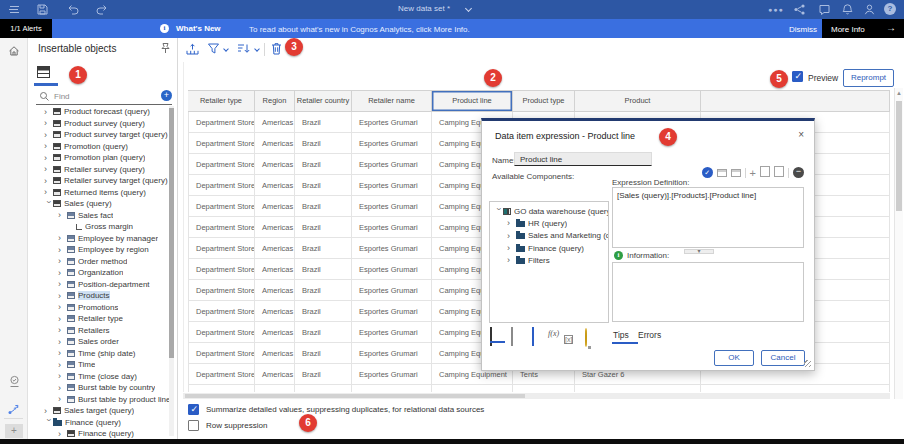 The width and height of the screenshot is (904, 444). I want to click on search-input: Find, so click(62, 96).